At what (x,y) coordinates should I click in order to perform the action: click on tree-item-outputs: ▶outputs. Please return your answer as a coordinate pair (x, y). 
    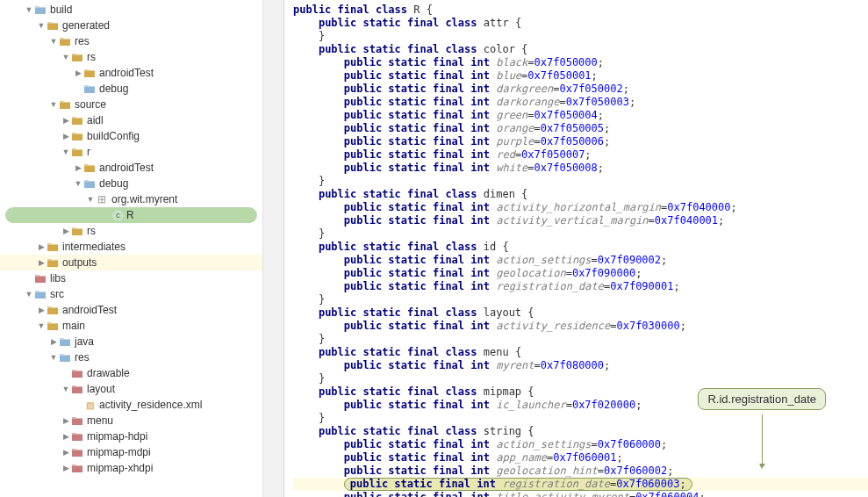
    Looking at the image, I should click on (132, 263).